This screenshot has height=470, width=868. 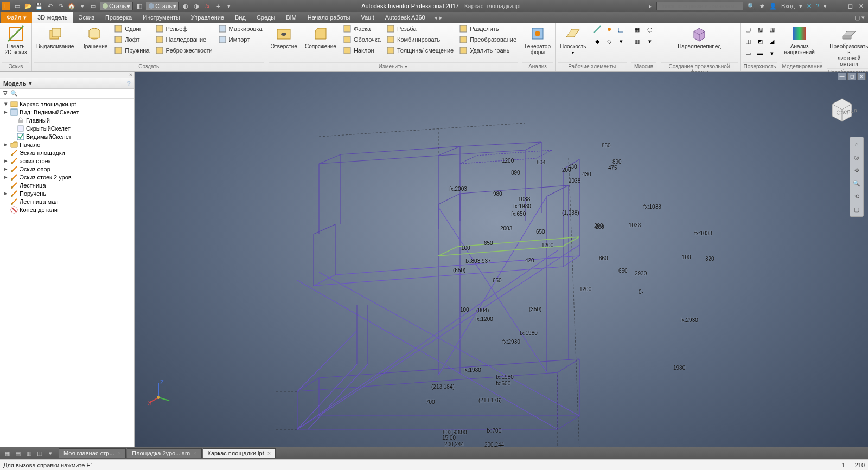 What do you see at coordinates (229, 6) in the screenshot?
I see `qat-more-icon: ▾` at bounding box center [229, 6].